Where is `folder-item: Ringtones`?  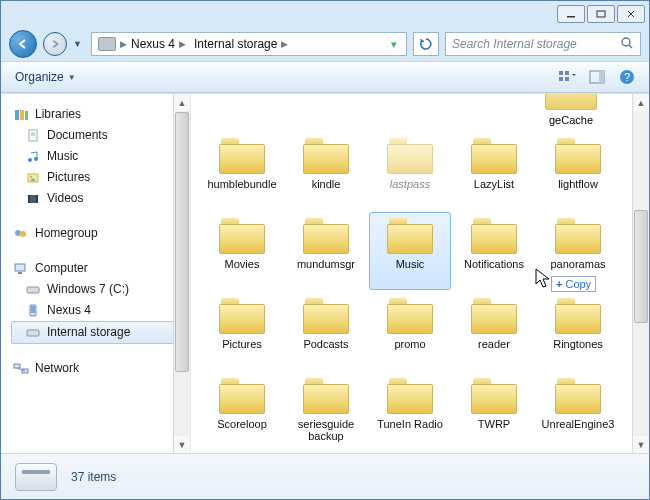
folder-item: Ringtones is located at coordinates (578, 331).